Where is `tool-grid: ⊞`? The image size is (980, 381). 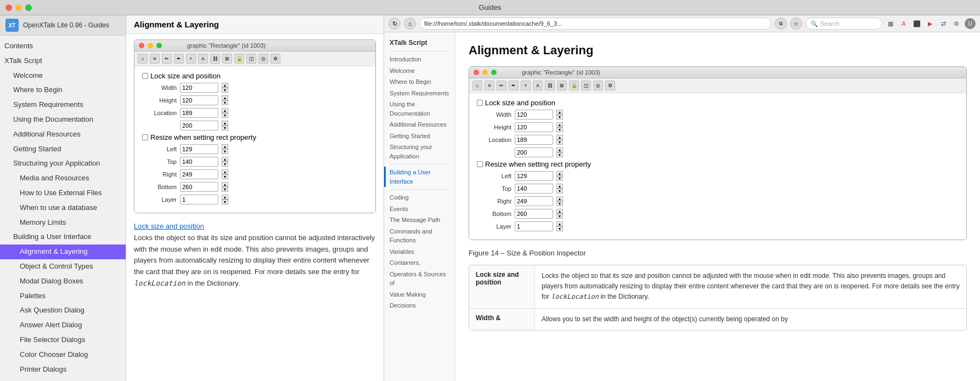 tool-grid: ⊞ is located at coordinates (227, 59).